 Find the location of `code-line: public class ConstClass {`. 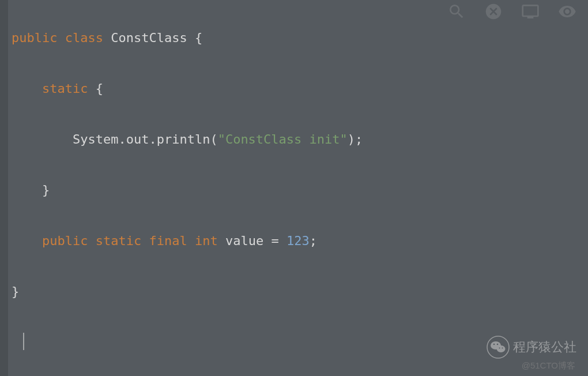

code-line: public class ConstClass { is located at coordinates (300, 38).